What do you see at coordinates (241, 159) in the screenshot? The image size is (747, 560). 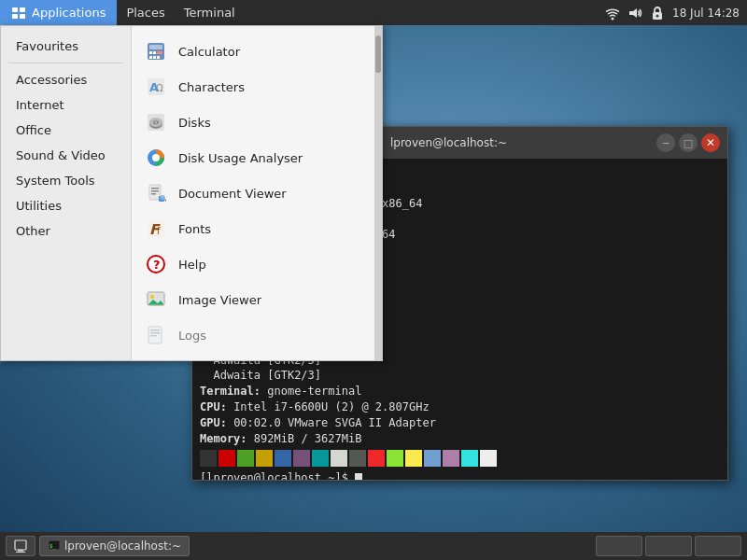 I see `disk-usage-label: Disk Usage Analyser` at bounding box center [241, 159].